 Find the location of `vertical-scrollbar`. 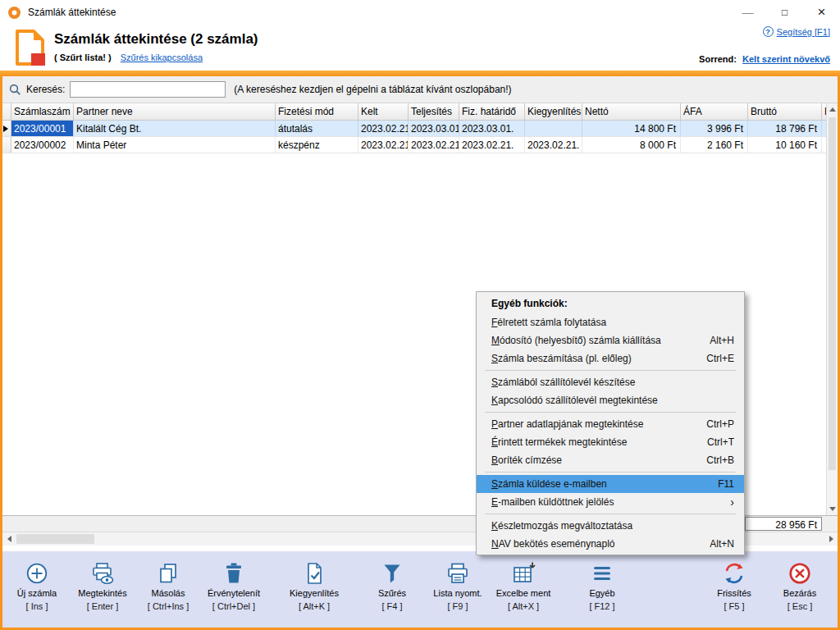

vertical-scrollbar is located at coordinates (832, 309).